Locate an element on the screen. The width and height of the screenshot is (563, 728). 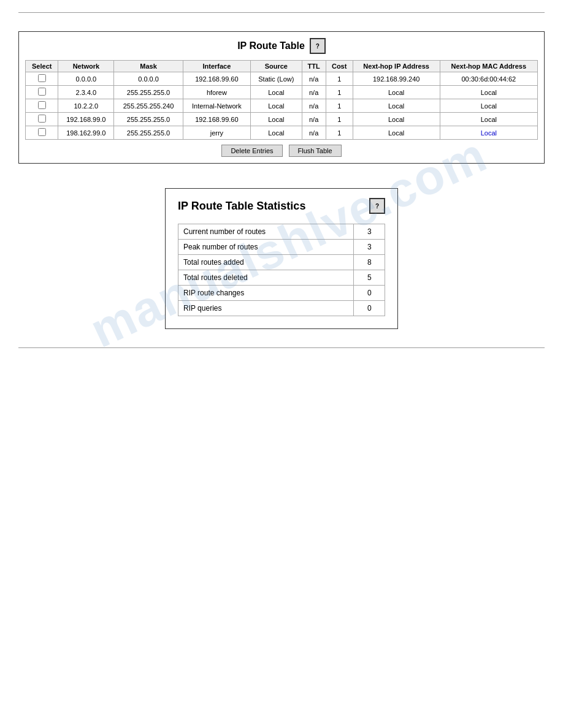
col-select: Select is located at coordinates (42, 66).